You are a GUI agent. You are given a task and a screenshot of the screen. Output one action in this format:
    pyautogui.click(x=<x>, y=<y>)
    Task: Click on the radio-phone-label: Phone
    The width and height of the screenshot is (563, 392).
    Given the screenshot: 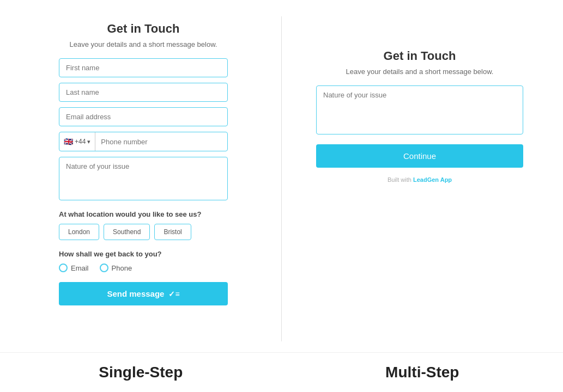 What is the action you would take?
    pyautogui.click(x=122, y=268)
    